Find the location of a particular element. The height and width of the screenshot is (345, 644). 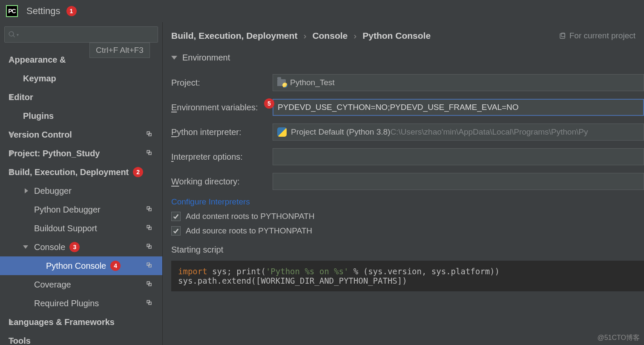

folder-python-icon is located at coordinates (282, 83).